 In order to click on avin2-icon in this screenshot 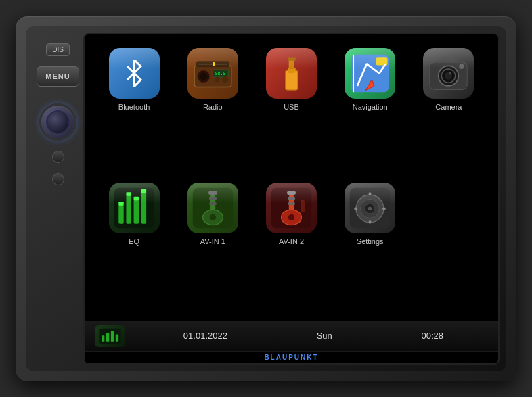, I will do `click(291, 208)`.